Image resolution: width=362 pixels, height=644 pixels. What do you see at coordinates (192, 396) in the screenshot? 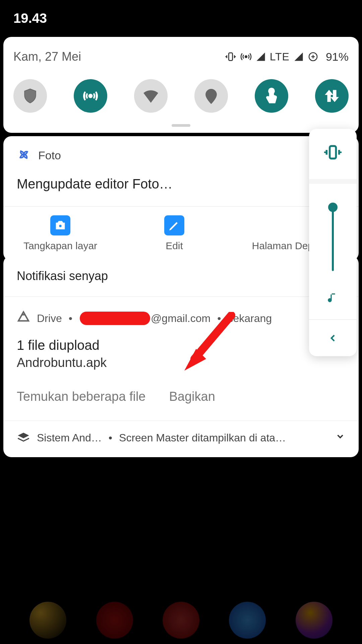
I see `drive-action-share: Bagikan` at bounding box center [192, 396].